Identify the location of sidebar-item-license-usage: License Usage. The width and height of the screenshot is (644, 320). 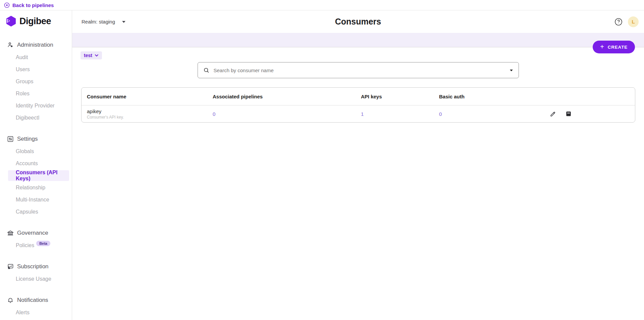
(36, 279).